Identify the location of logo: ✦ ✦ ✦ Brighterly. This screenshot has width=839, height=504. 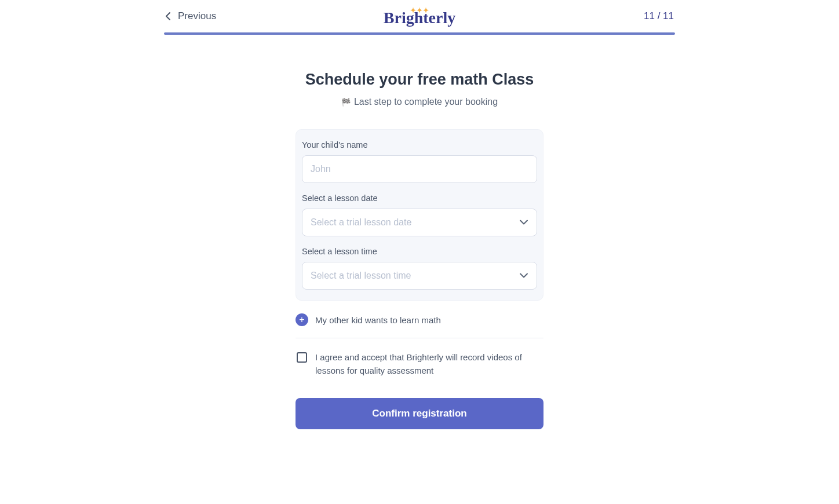
(420, 16).